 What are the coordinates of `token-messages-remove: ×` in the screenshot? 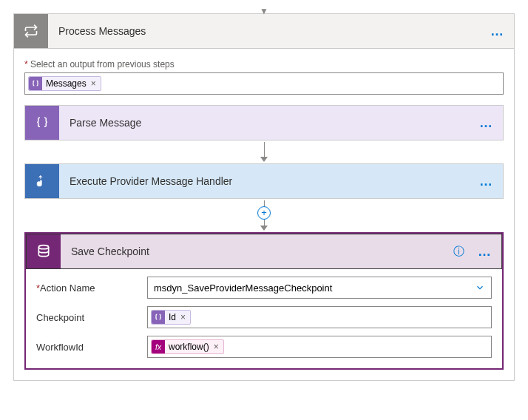 It's located at (92, 84).